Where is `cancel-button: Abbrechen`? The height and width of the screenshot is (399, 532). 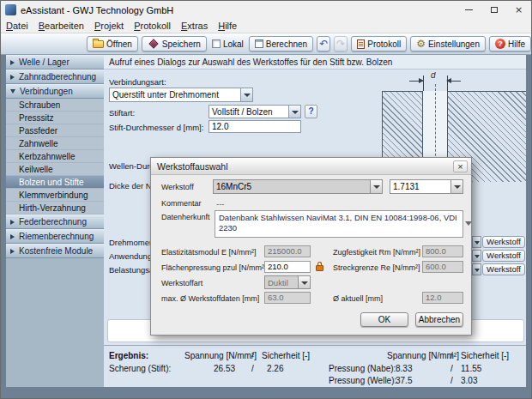
cancel-button: Abbrechen is located at coordinates (439, 319).